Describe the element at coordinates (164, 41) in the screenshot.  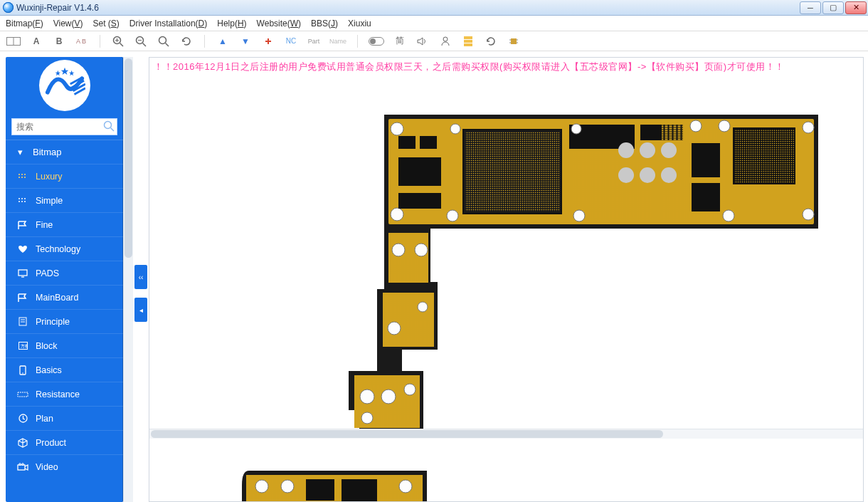
I see `zoom-fit-icon` at that location.